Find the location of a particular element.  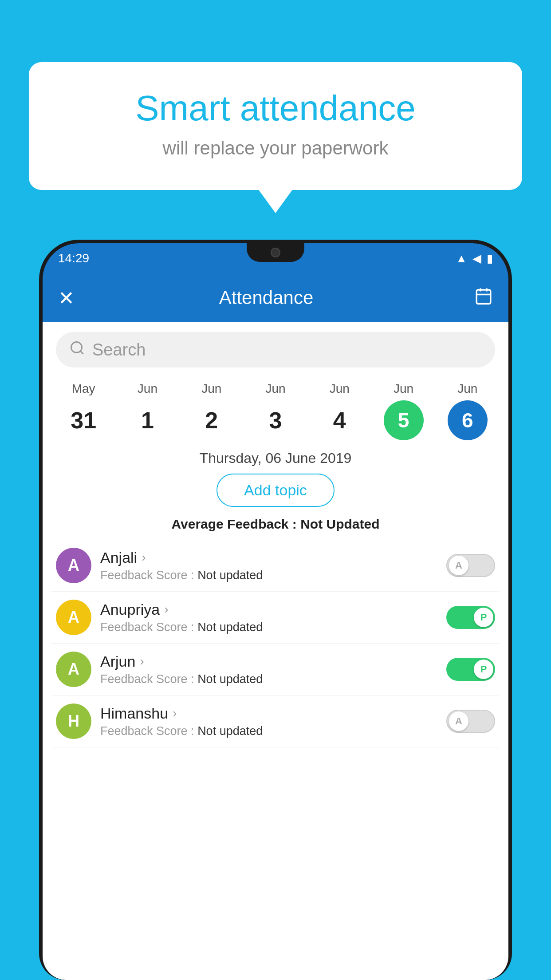

calendar-day-6: Jun6 is located at coordinates (468, 411).